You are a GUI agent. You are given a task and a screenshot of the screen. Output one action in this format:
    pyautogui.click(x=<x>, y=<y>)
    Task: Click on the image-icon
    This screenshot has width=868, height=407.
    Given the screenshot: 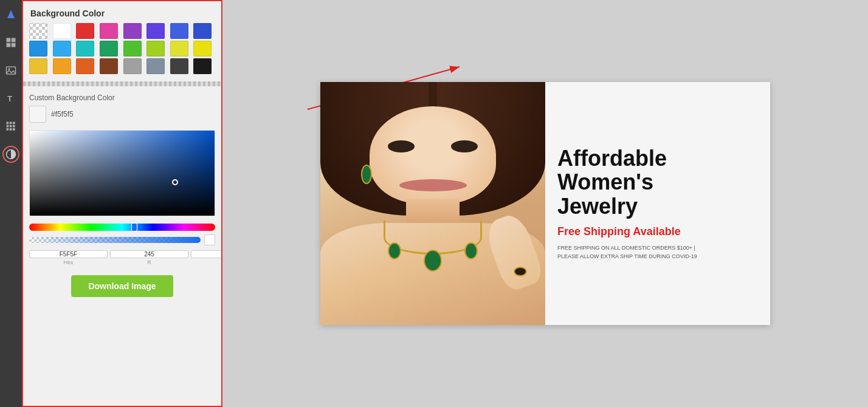 What is the action you would take?
    pyautogui.click(x=11, y=70)
    